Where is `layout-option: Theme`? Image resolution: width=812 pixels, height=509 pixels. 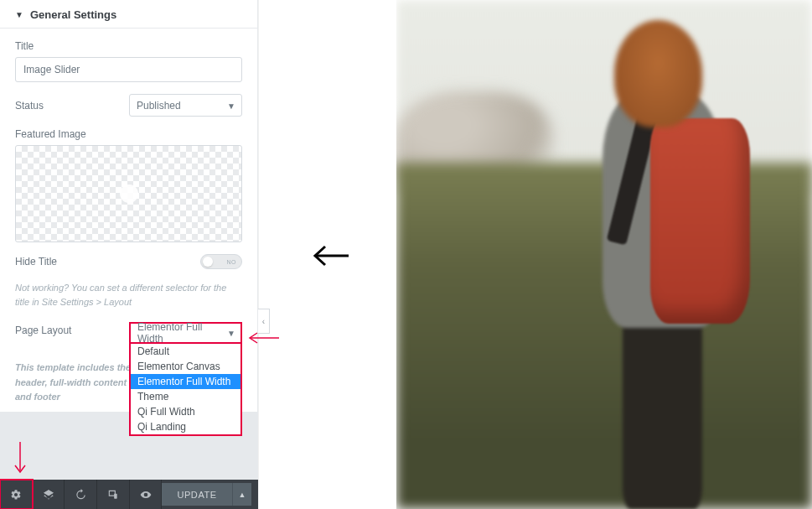 layout-option: Theme is located at coordinates (186, 397).